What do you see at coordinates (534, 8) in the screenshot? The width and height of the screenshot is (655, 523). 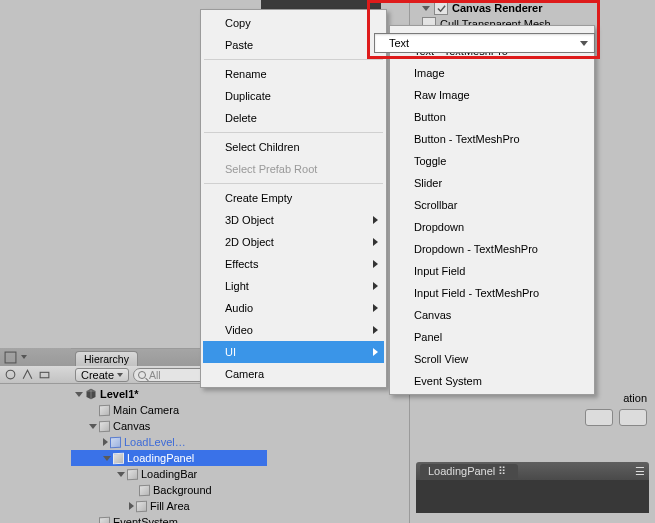 I see `component-header: Canvas Renderer` at bounding box center [534, 8].